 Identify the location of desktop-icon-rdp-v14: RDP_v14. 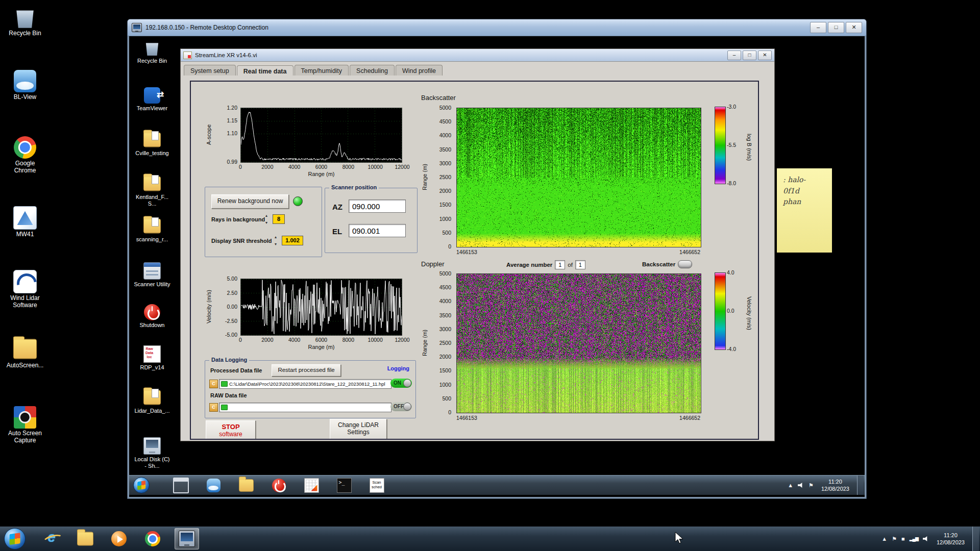
(152, 358).